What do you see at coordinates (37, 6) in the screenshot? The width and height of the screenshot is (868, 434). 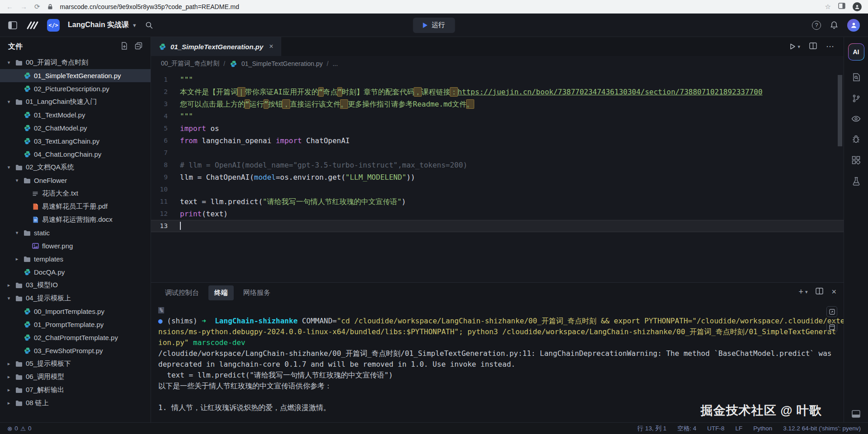 I see `refresh-icon: ⟳` at bounding box center [37, 6].